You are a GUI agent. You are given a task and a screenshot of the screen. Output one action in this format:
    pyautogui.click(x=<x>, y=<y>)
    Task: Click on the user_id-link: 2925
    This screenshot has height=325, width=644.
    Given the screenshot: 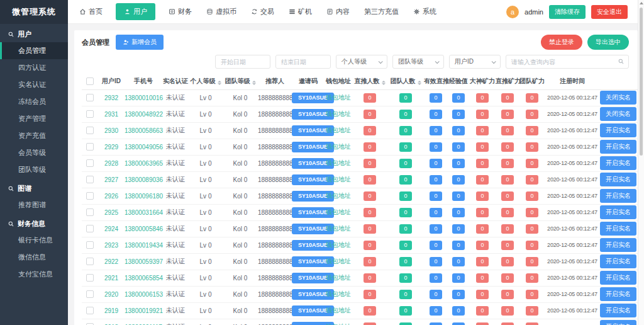 What is the action you would take?
    pyautogui.click(x=111, y=213)
    